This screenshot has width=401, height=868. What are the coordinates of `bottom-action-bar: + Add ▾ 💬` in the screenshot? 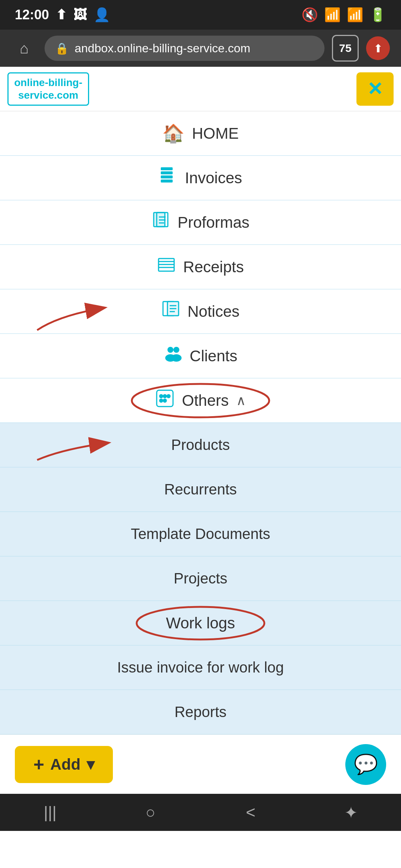 It's located at (200, 764).